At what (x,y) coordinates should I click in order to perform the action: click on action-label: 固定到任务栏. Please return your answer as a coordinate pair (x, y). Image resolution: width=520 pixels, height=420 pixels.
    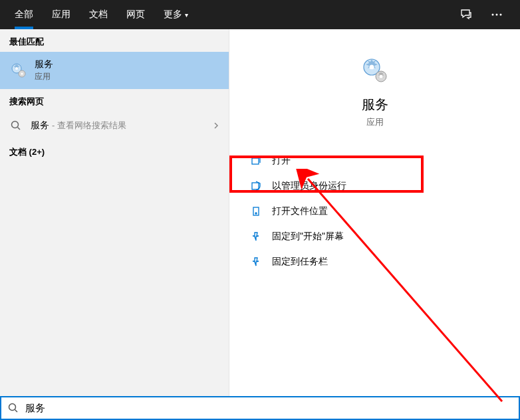
    Looking at the image, I should click on (300, 262).